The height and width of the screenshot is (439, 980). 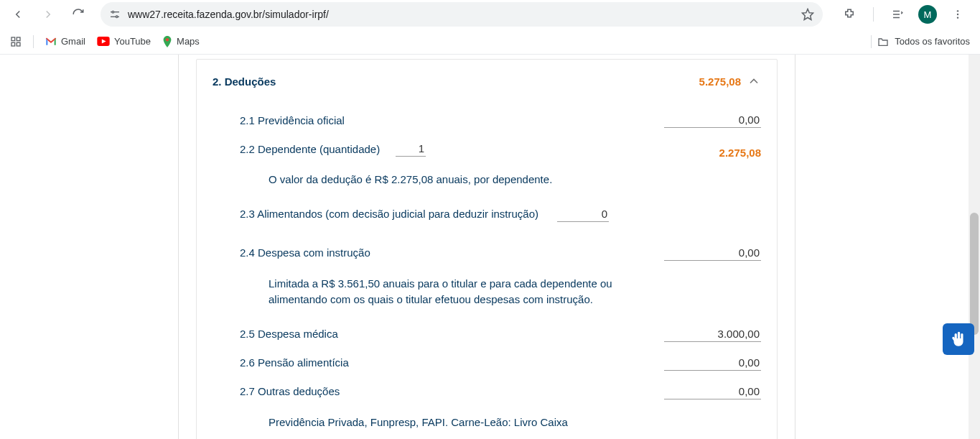 What do you see at coordinates (441, 422) in the screenshot?
I see `note-outras: Previdência Privada, Funpresp, FAPI. Car…` at bounding box center [441, 422].